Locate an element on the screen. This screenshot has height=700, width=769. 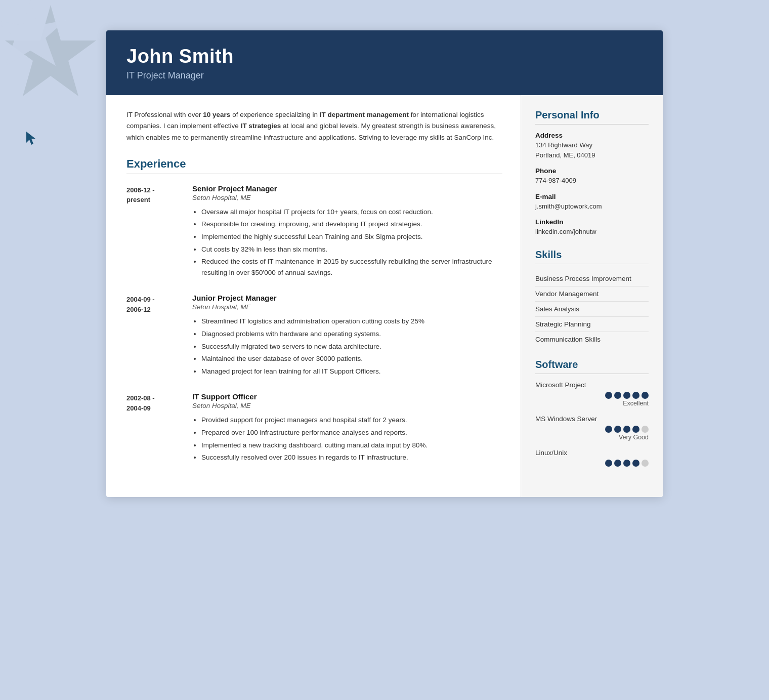
exp-title-2: Junior Project Manager is located at coordinates (347, 298).